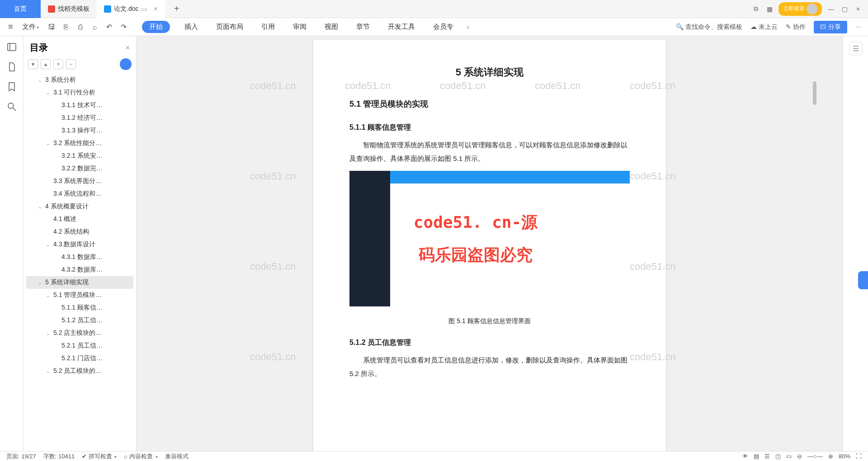  I want to click on ribbon-tab-6: 章节, so click(363, 27).